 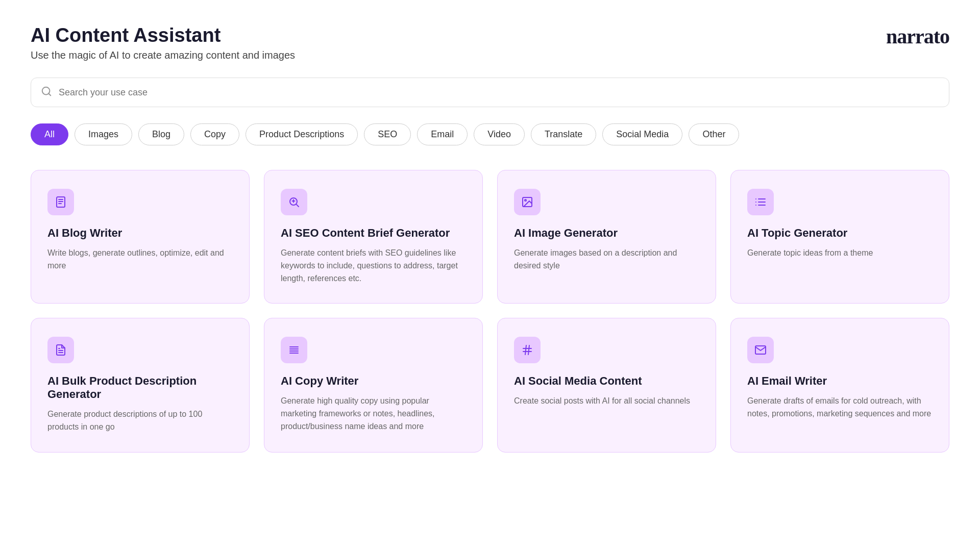 I want to click on page-header: AI Content Assistant Use the magic of AI…, so click(x=490, y=43).